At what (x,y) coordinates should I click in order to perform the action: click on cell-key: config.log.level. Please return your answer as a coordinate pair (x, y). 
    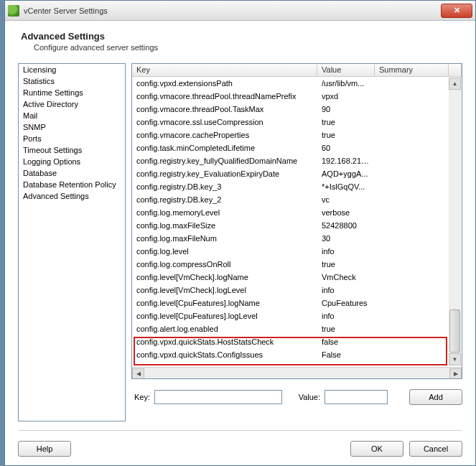
    Looking at the image, I should click on (225, 251).